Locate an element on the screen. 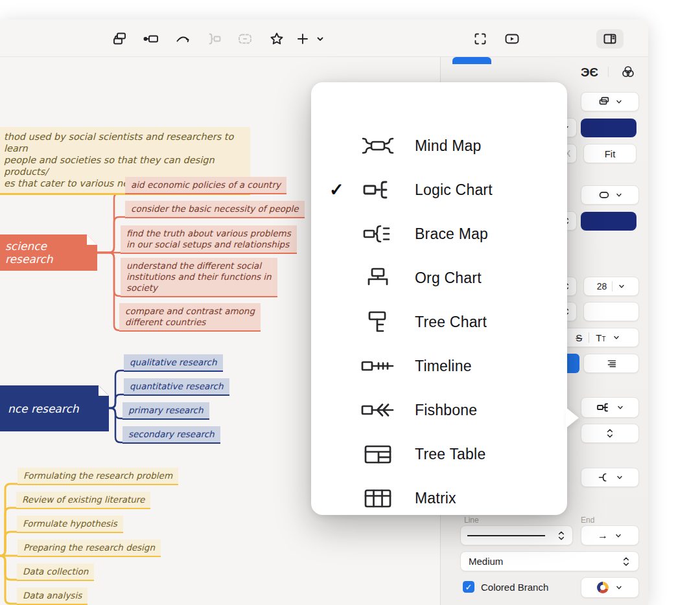 This screenshot has width=700, height=605. structure-icon: ЭЄ is located at coordinates (590, 73).